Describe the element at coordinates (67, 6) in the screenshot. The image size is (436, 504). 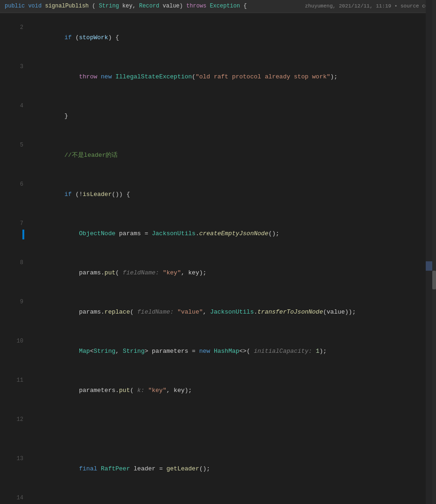
I see `method-name: signalPublish` at that location.